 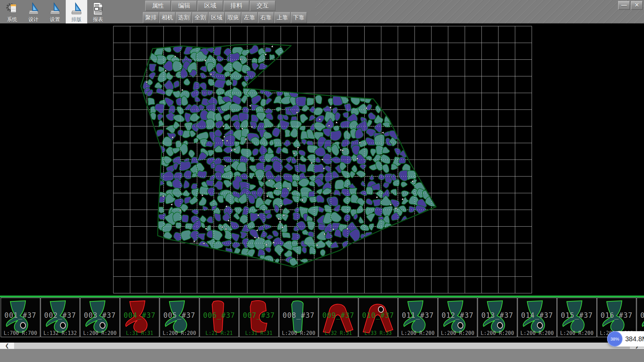 I want to click on piece-id: 007_#37, so click(x=259, y=315).